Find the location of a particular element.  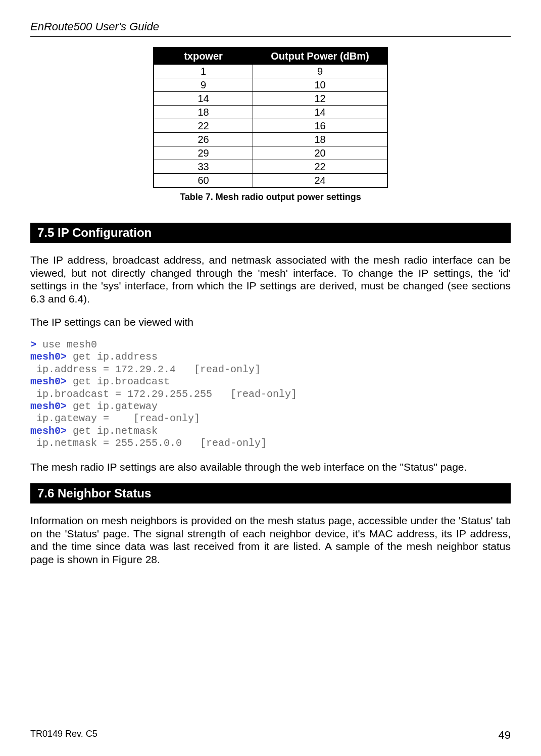

paragraph: Information on mesh neighbors is provide… is located at coordinates (271, 540).